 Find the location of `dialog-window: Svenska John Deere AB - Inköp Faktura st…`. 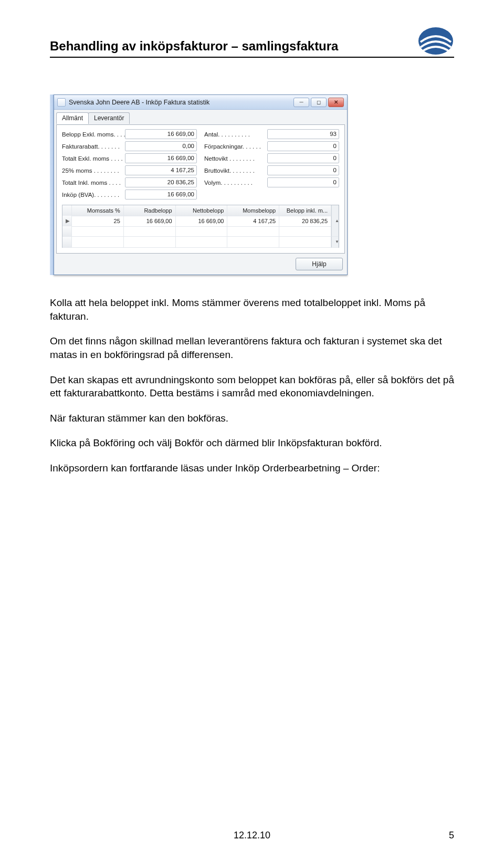

dialog-window: Svenska John Deere AB - Inköp Faktura st… is located at coordinates (201, 185).